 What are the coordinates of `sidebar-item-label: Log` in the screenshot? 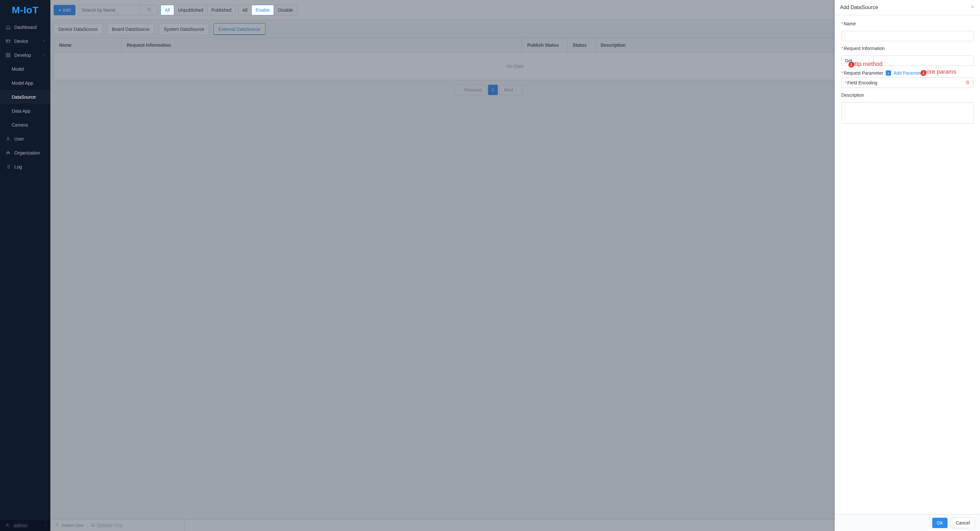 It's located at (18, 167).